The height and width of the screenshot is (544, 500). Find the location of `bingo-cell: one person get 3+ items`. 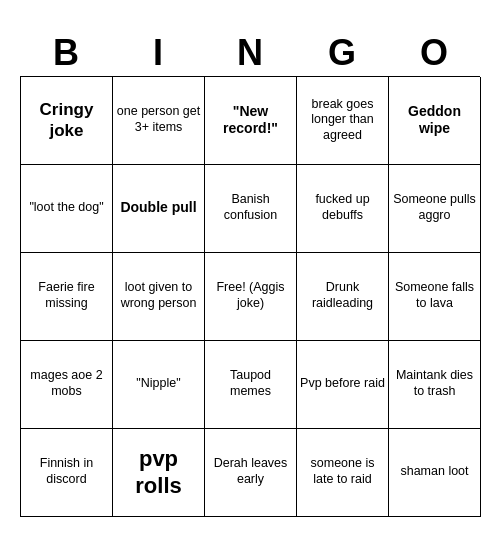

bingo-cell: one person get 3+ items is located at coordinates (159, 121).